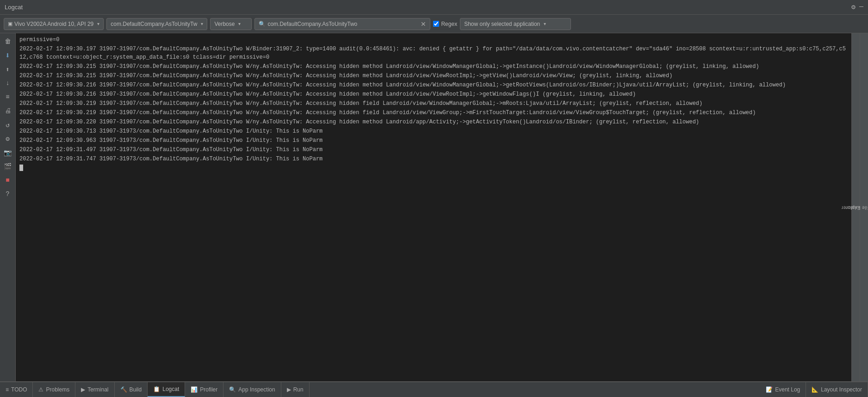 The height and width of the screenshot is (397, 868). I want to click on tab-icon-run: ▶, so click(289, 390).